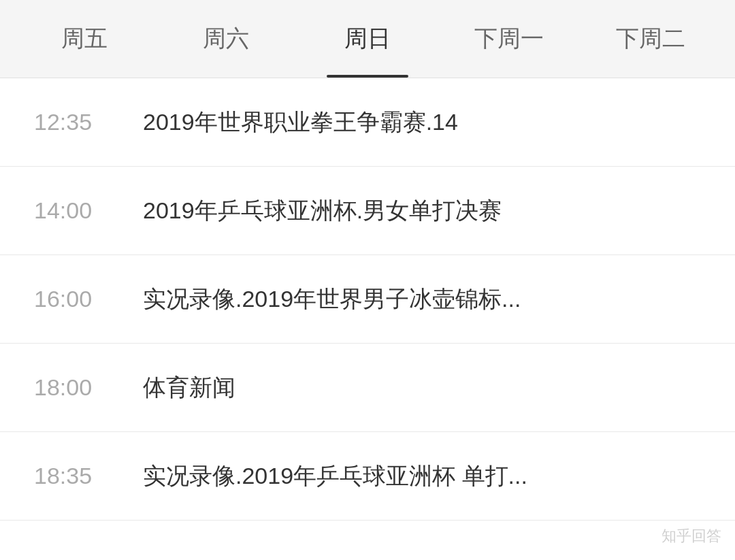 The image size is (735, 560). I want to click on tabs-bar: 周五周六周日下周一下周二, so click(368, 39).